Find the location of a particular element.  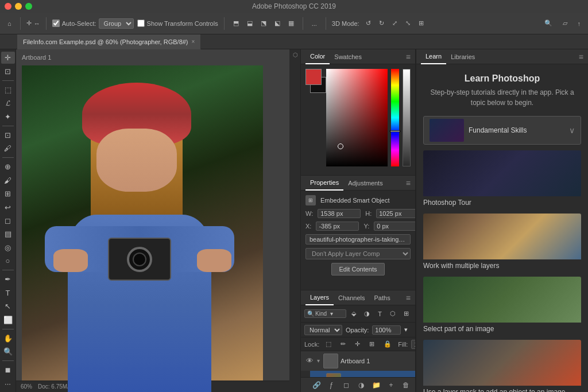

filter-smart-btn: ⊞ is located at coordinates (407, 313).